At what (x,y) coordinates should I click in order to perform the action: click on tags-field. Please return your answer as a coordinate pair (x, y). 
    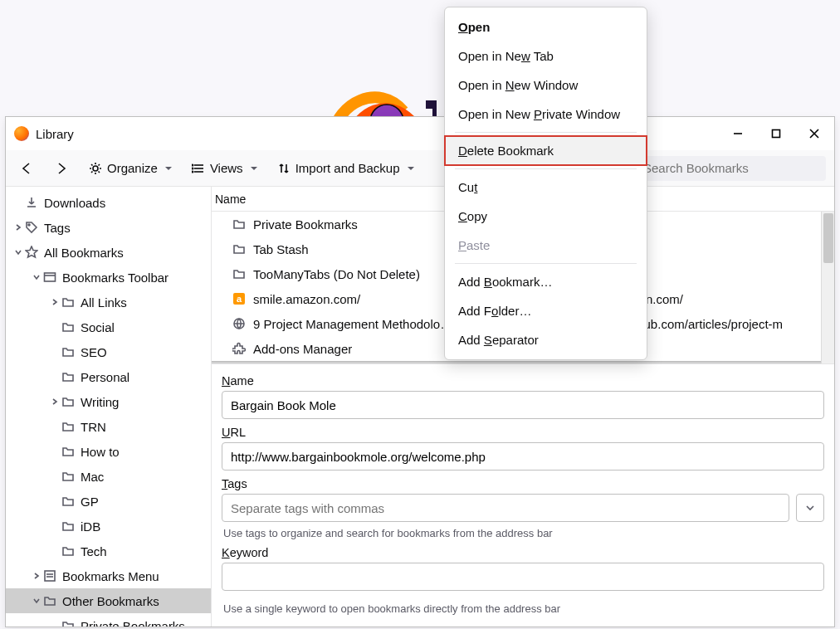
    Looking at the image, I should click on (505, 508).